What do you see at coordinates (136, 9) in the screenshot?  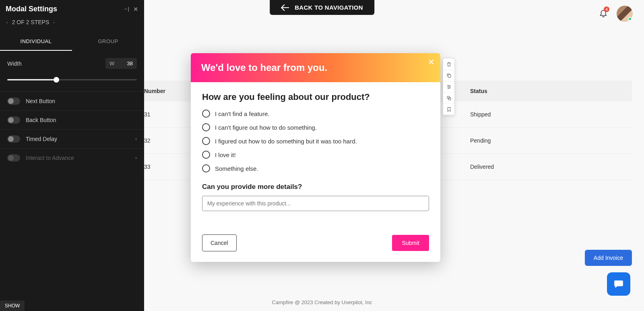 I see `close-panel-icon: ✕` at bounding box center [136, 9].